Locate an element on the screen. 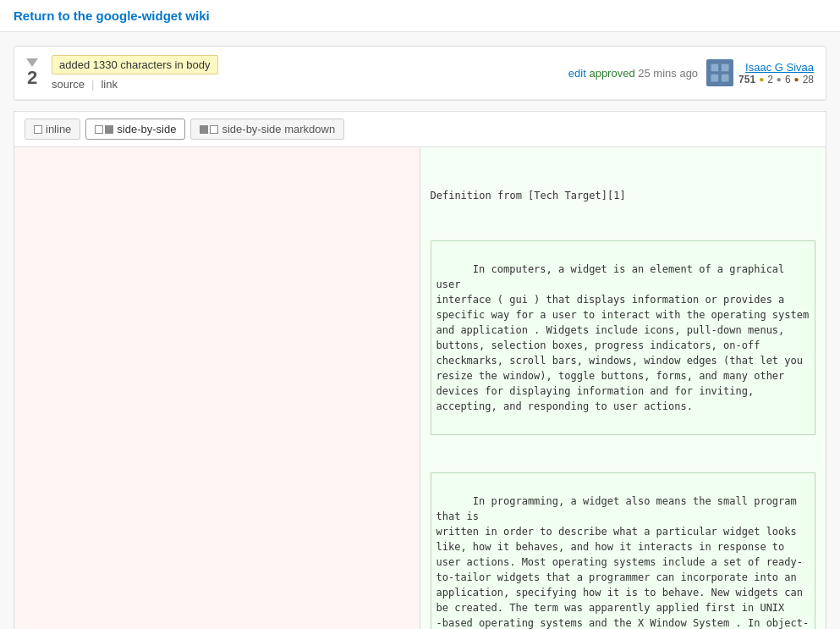  revision-1-meta: added 1330 characters in body source | l… is located at coordinates (135, 73).